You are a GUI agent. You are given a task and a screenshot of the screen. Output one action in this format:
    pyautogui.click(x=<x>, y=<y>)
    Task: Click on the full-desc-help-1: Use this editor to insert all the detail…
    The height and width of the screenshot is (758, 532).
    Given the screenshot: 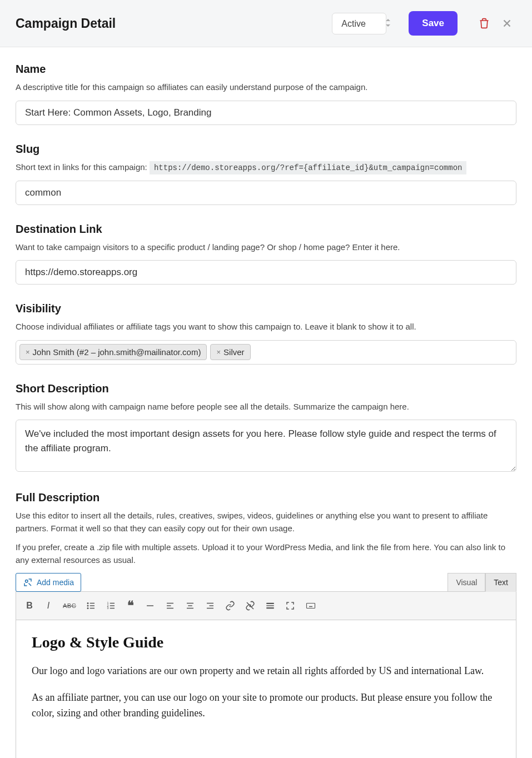 What is the action you would take?
    pyautogui.click(x=266, y=522)
    